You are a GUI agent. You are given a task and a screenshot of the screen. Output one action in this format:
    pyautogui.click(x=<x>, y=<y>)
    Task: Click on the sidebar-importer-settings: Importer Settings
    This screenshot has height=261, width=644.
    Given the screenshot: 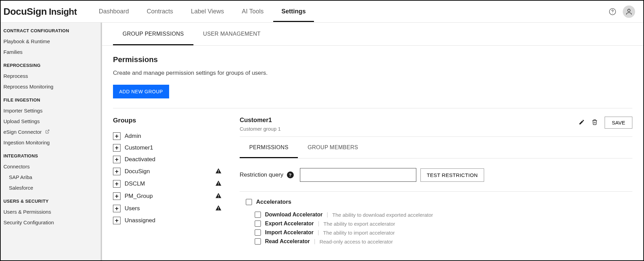 What is the action you would take?
    pyautogui.click(x=51, y=110)
    